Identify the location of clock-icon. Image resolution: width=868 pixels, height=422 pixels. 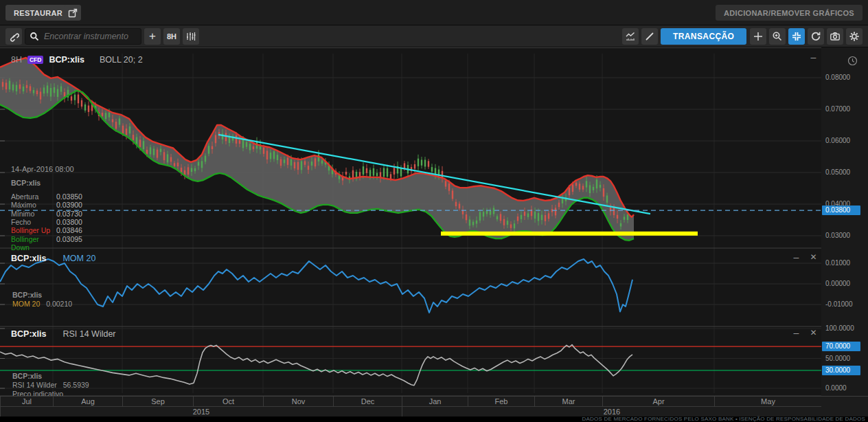
(853, 60).